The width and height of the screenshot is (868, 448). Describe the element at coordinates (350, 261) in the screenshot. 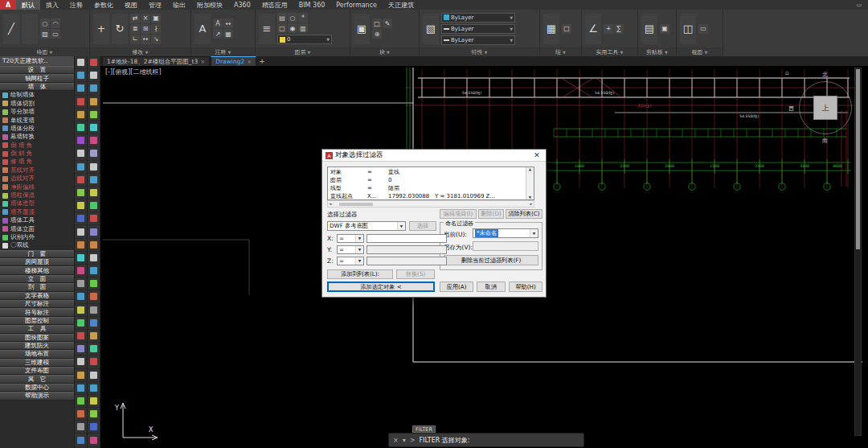

I see `coord-operator-combo: = ▼` at that location.